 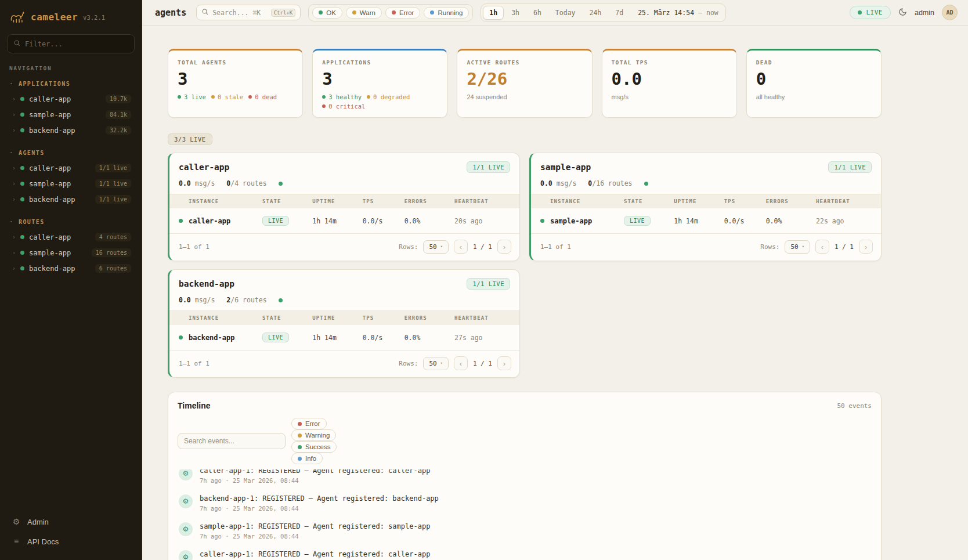 What do you see at coordinates (71, 200) in the screenshot?
I see `sidebar-item-agents-backend-app: › backend-app 1/1 live` at bounding box center [71, 200].